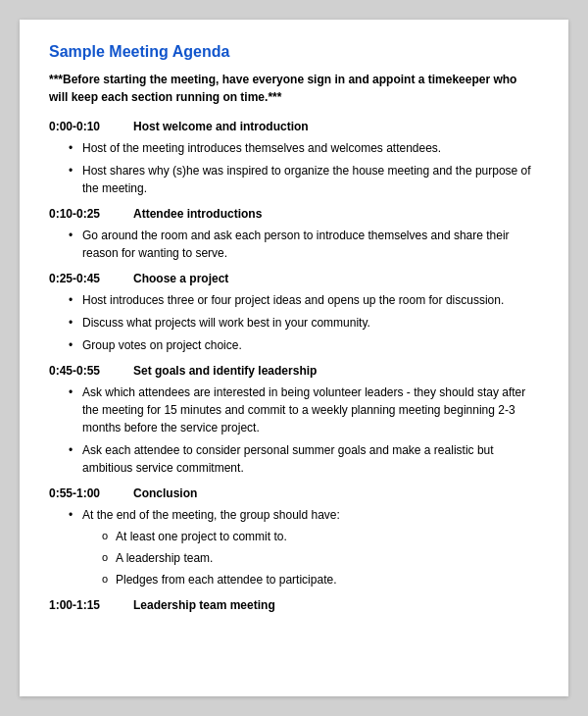 This screenshot has width=588, height=716. What do you see at coordinates (294, 127) in the screenshot?
I see `section-header: 0:00-0:10Host welcome and introduction` at bounding box center [294, 127].